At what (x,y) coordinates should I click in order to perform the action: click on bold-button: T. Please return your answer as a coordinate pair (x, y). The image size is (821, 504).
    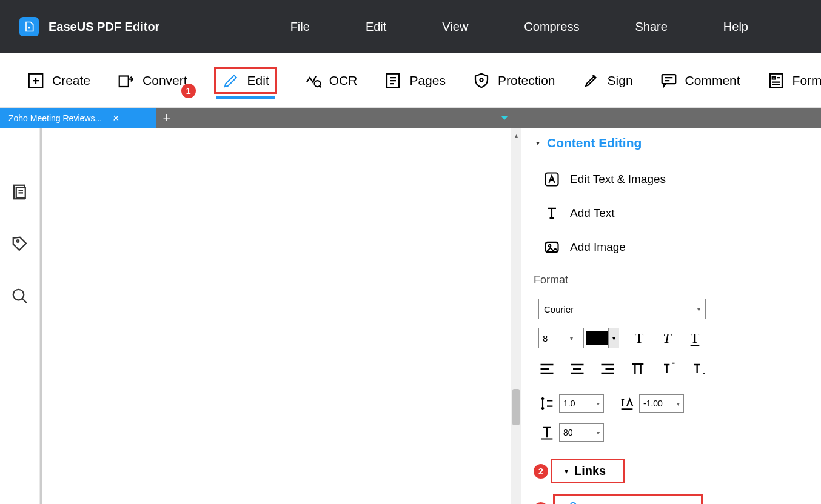
    Looking at the image, I should click on (639, 338).